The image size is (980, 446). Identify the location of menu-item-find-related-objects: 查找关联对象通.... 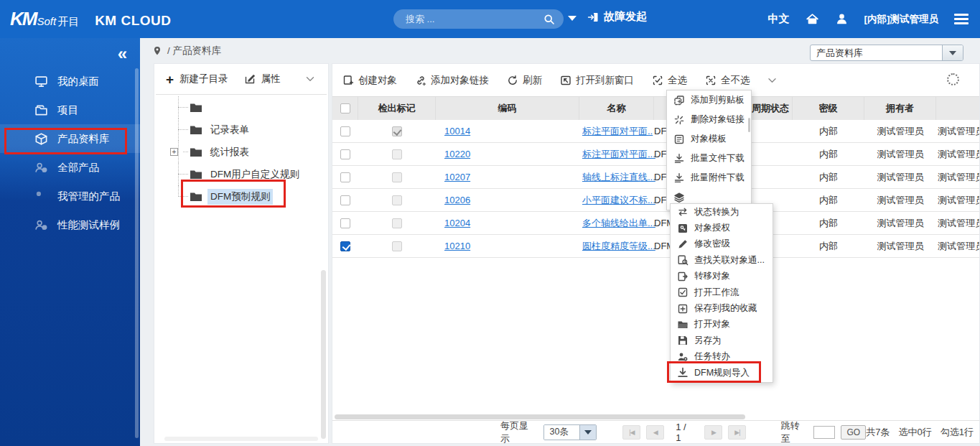
(722, 260).